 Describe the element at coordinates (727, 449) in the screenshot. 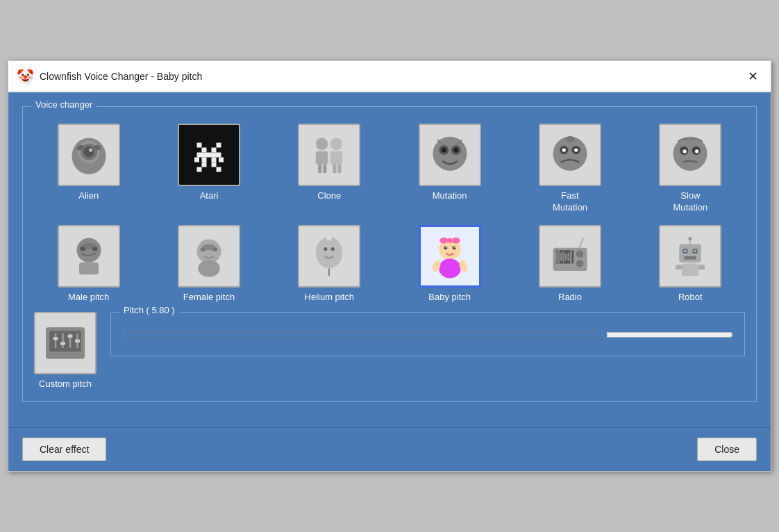

I see `close-button: Close` at that location.